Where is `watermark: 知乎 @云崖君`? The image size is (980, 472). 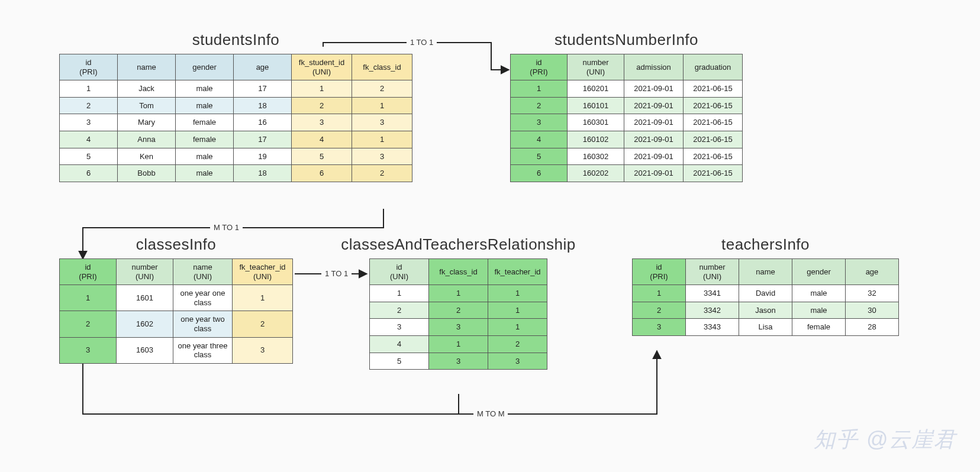 watermark: 知乎 @云崖君 is located at coordinates (885, 440).